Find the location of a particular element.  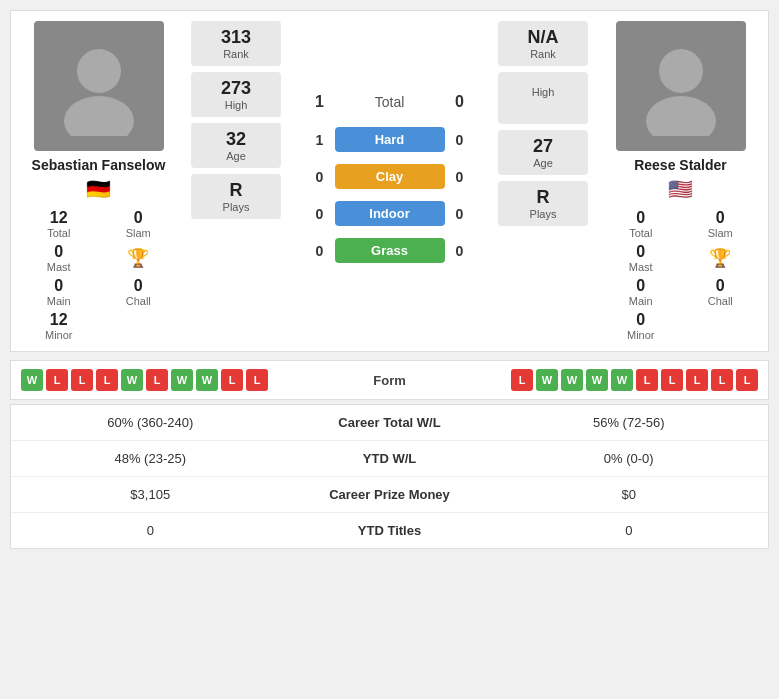

player1-chall: 0 Chall is located at coordinates (139, 292).